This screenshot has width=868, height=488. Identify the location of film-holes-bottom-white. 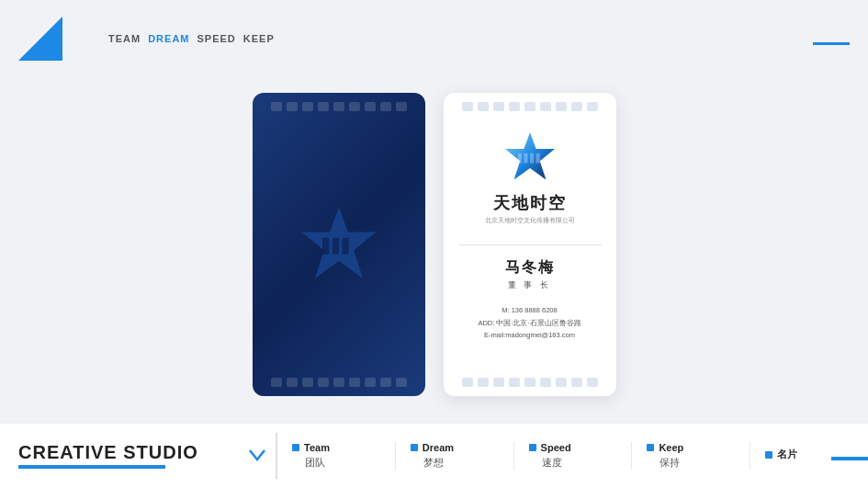
(530, 382).